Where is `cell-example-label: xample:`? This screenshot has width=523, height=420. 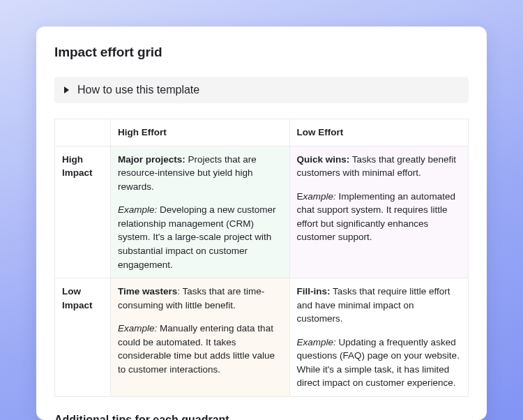 cell-example-label: xample: is located at coordinates (319, 197).